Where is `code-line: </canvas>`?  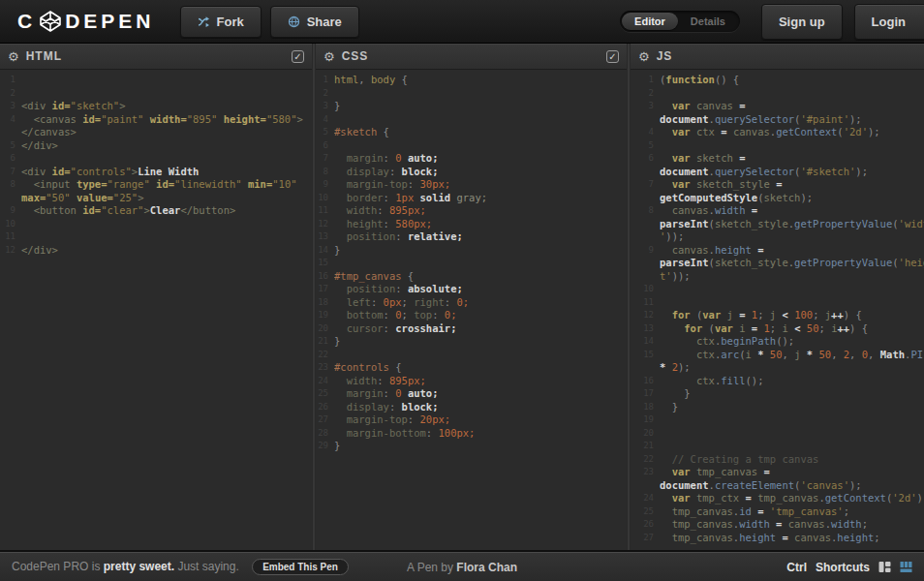 code-line: </canvas> is located at coordinates (156, 133).